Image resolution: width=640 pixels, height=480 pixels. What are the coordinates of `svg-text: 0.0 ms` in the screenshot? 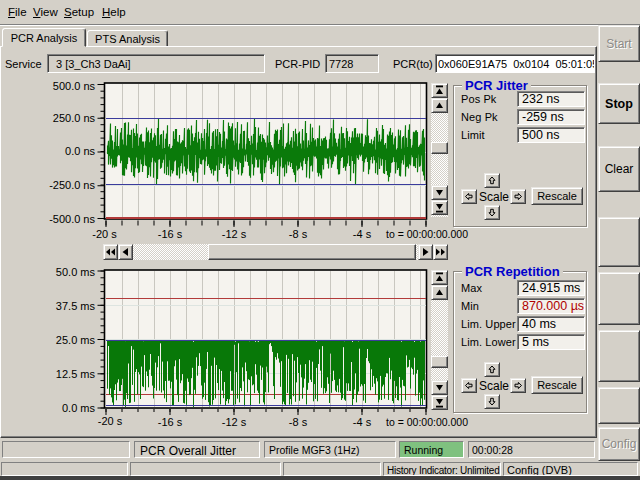 It's located at (79, 408).